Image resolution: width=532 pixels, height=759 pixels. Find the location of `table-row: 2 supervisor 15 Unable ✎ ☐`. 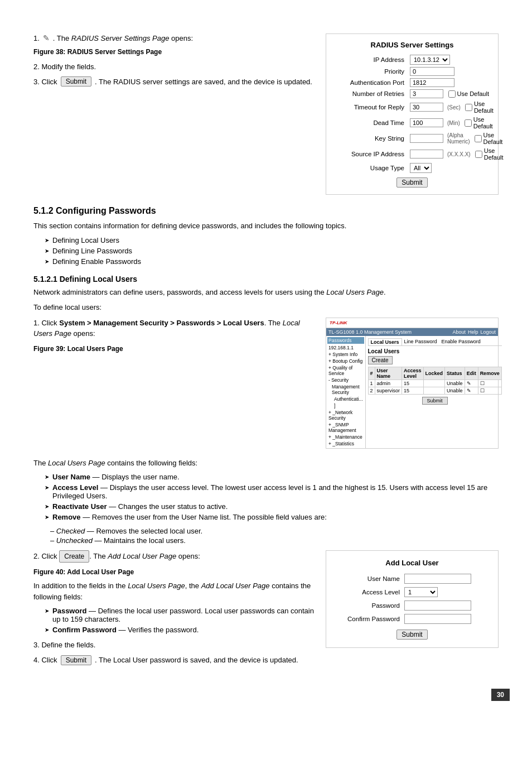

table-row: 2 supervisor 15 Unable ✎ ☐ is located at coordinates (435, 391).